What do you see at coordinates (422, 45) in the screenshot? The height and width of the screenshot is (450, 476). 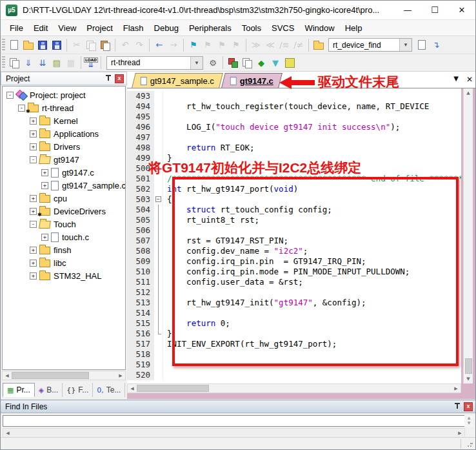 I see `find-in-document-icon` at bounding box center [422, 45].